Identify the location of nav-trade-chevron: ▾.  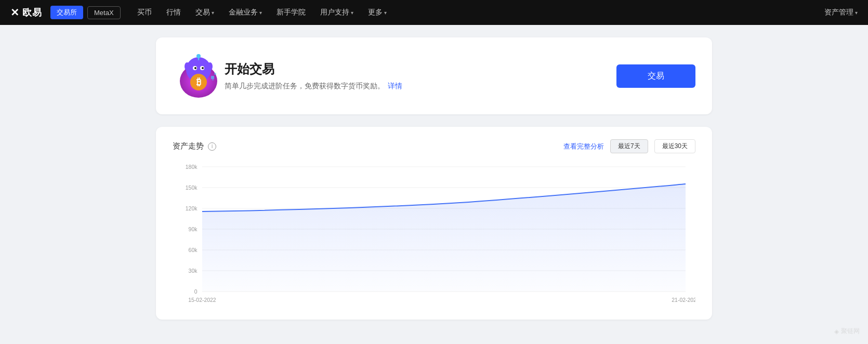
(213, 12).